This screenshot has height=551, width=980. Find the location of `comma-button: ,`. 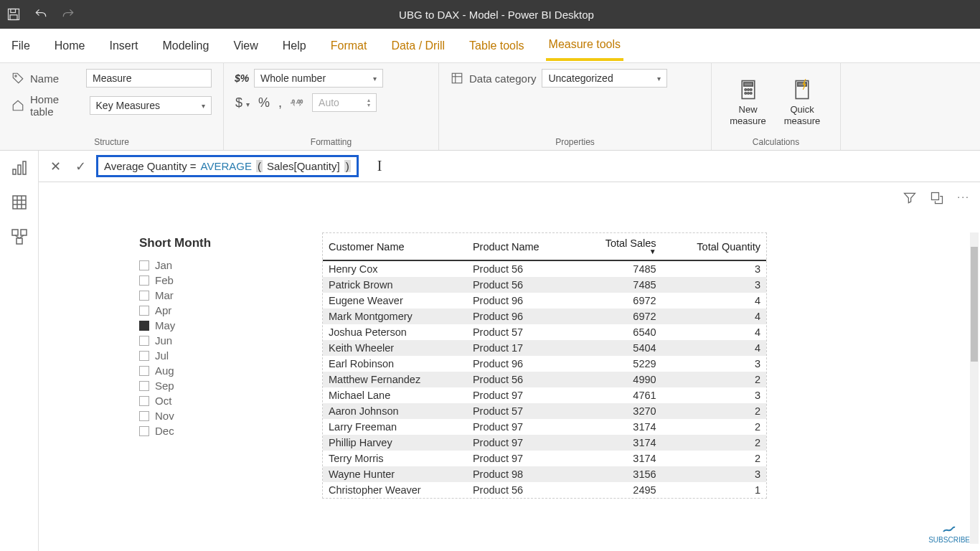

comma-button: , is located at coordinates (280, 103).